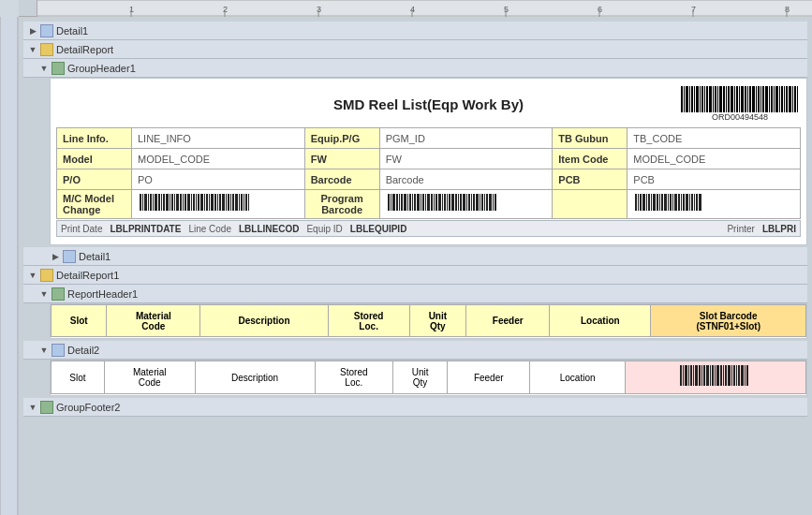 The height and width of the screenshot is (515, 812). What do you see at coordinates (33, 31) in the screenshot?
I see `expand-icon: ▶` at bounding box center [33, 31].